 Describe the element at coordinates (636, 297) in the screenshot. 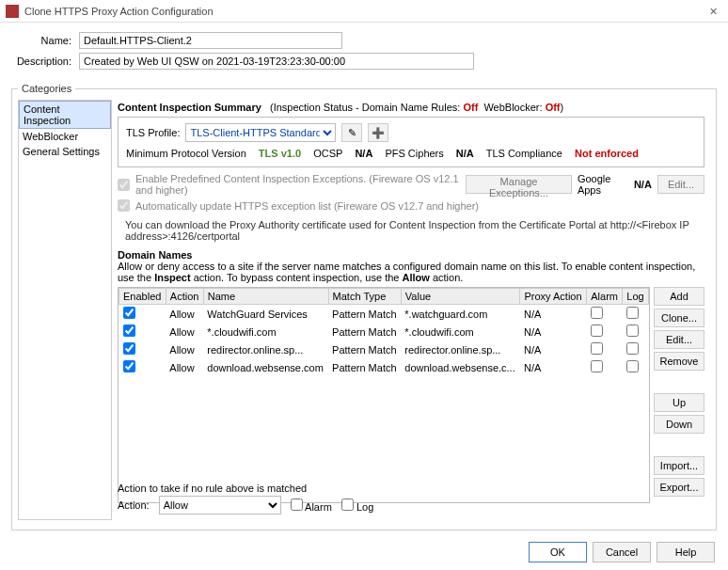

I see `col-log: Log` at that location.